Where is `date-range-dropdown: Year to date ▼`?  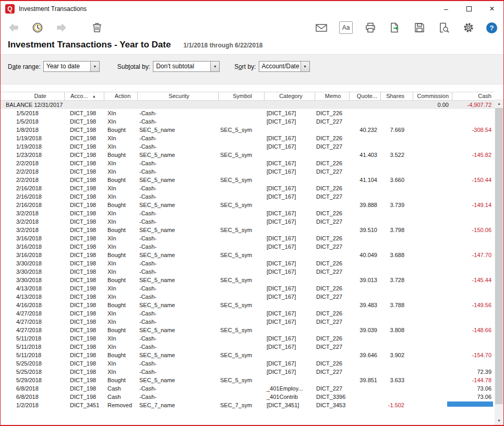 date-range-dropdown: Year to date ▼ is located at coordinates (71, 67).